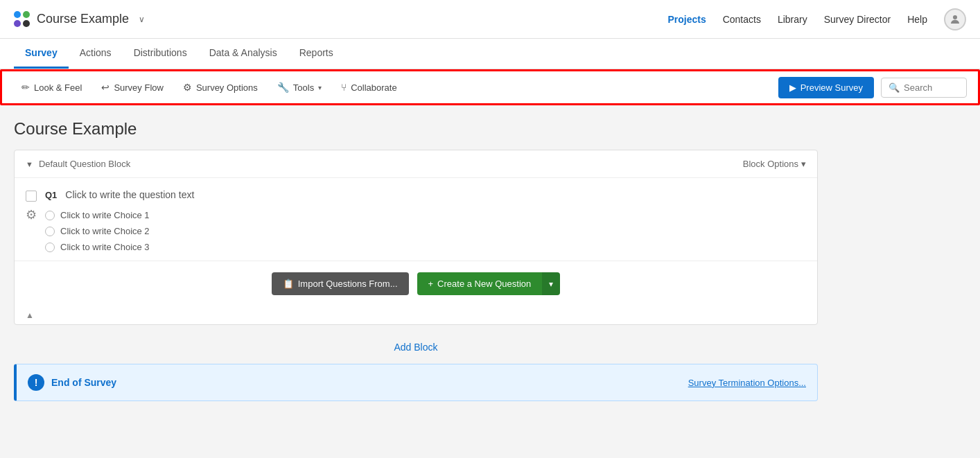  What do you see at coordinates (374, 87) in the screenshot?
I see `collaborate-label: Collaborate` at bounding box center [374, 87].